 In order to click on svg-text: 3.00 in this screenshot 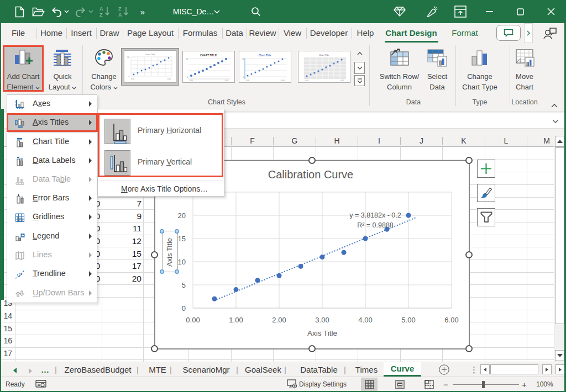, I will do `click(322, 320)`.